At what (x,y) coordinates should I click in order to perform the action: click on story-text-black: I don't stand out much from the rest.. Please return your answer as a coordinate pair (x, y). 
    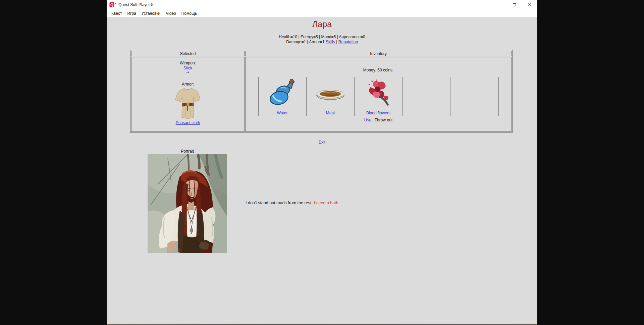
    Looking at the image, I should click on (279, 203).